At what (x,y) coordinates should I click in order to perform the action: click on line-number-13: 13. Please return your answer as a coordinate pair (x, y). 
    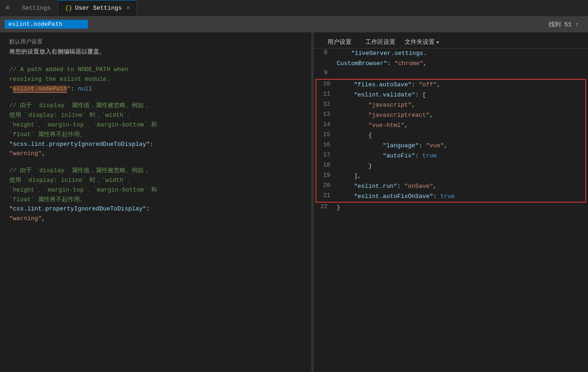
    Looking at the image, I should click on (328, 114).